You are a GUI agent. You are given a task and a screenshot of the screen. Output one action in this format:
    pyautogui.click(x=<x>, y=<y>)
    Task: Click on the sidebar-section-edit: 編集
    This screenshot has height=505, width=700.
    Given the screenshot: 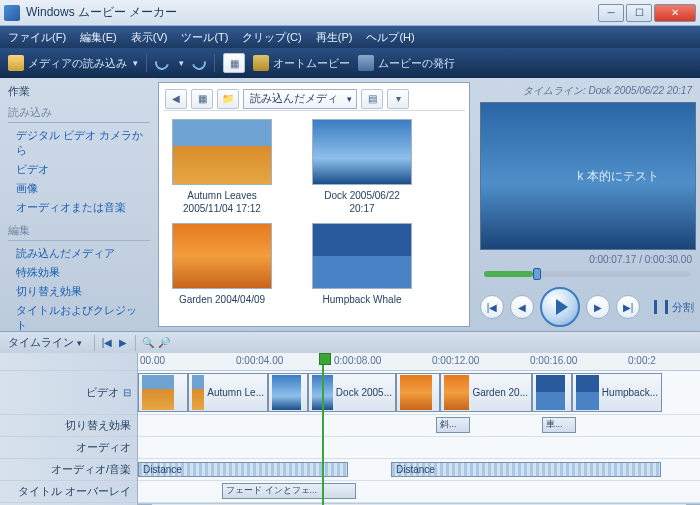 What is the action you would take?
    pyautogui.click(x=79, y=232)
    